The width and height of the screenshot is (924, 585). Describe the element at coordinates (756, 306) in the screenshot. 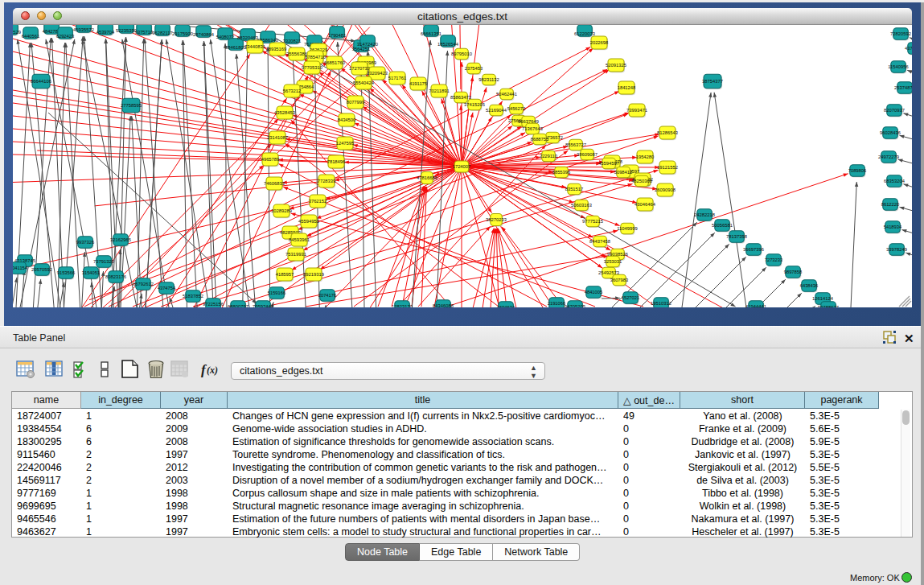

I see `svg-text: 41944441` at that location.